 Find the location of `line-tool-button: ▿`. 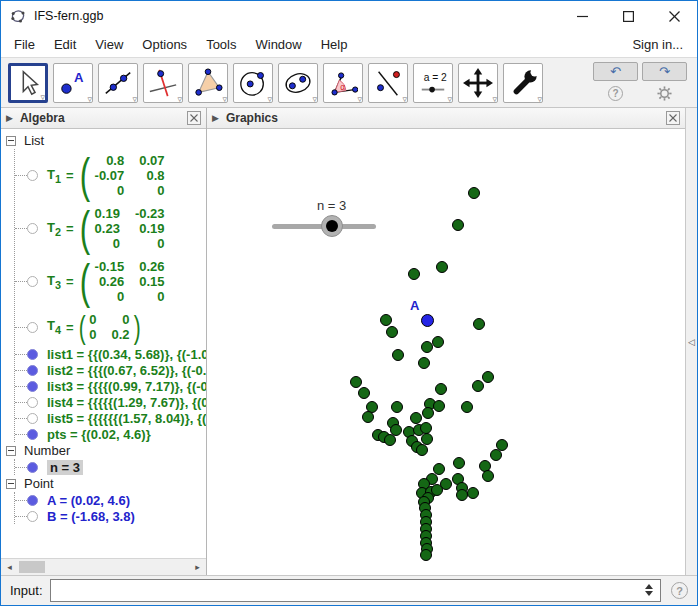

line-tool-button: ▿ is located at coordinates (118, 83).